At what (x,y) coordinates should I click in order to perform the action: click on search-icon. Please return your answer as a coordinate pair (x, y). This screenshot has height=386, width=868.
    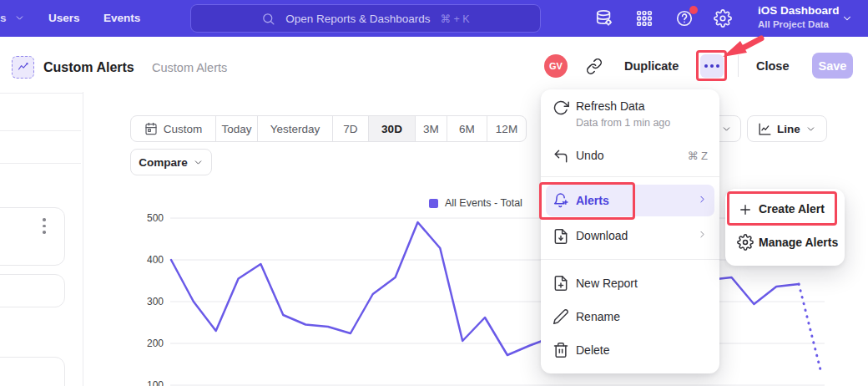
    Looking at the image, I should click on (269, 18).